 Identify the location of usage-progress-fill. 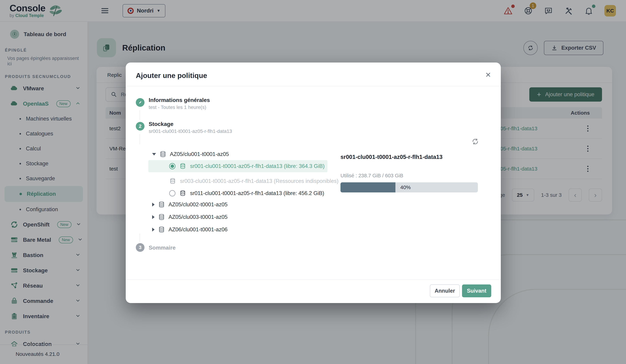
(368, 187).